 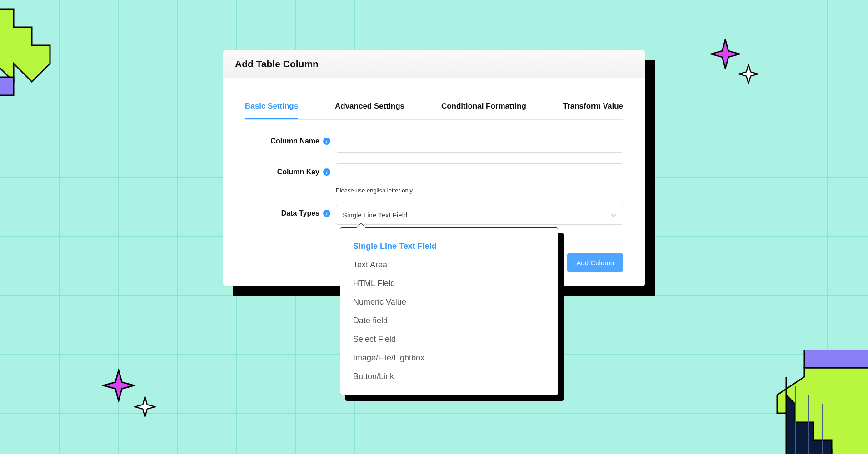 What do you see at coordinates (809, 402) in the screenshot?
I see `decoration-bottom-right` at bounding box center [809, 402].